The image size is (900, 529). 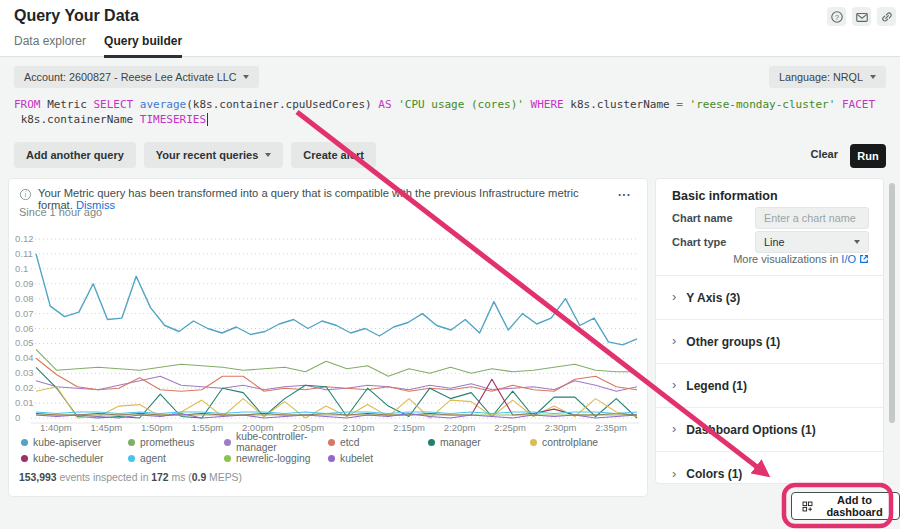 What do you see at coordinates (176, 458) in the screenshot?
I see `legend-item-agent: agent` at bounding box center [176, 458].